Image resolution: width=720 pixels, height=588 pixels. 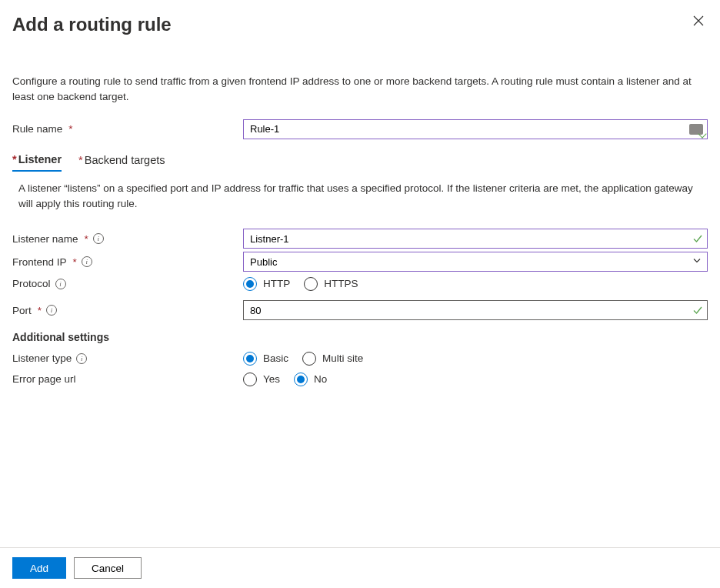 What do you see at coordinates (122, 162) in the screenshot?
I see `tab-backend-targets: * Backend targets` at bounding box center [122, 162].